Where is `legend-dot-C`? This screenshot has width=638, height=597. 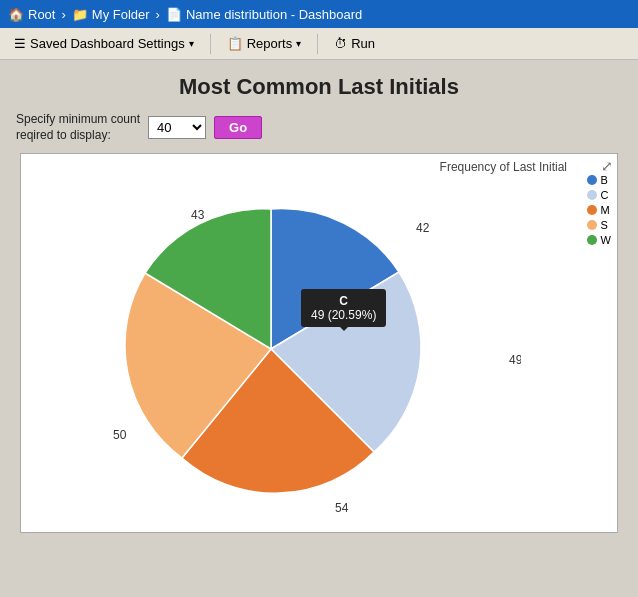 legend-dot-C is located at coordinates (592, 195).